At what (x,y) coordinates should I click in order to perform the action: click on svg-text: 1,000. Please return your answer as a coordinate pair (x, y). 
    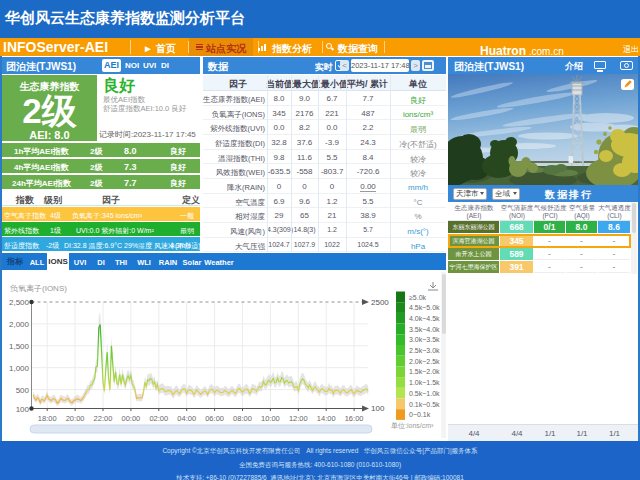
    Looking at the image, I should click on (20, 368).